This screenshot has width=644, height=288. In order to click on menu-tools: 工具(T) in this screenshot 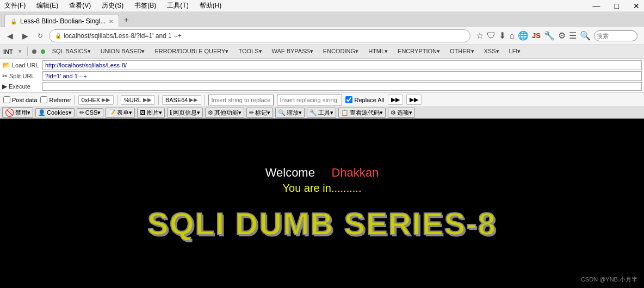, I will do `click(177, 5)`.